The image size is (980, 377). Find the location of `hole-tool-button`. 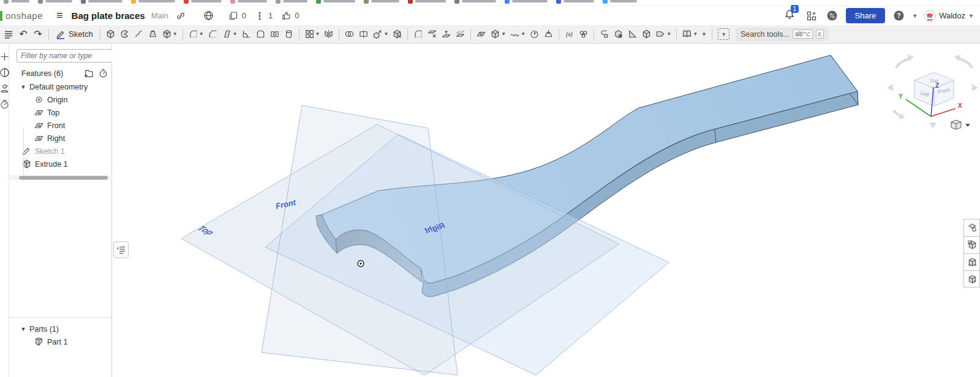

hole-tool-button is located at coordinates (274, 34).